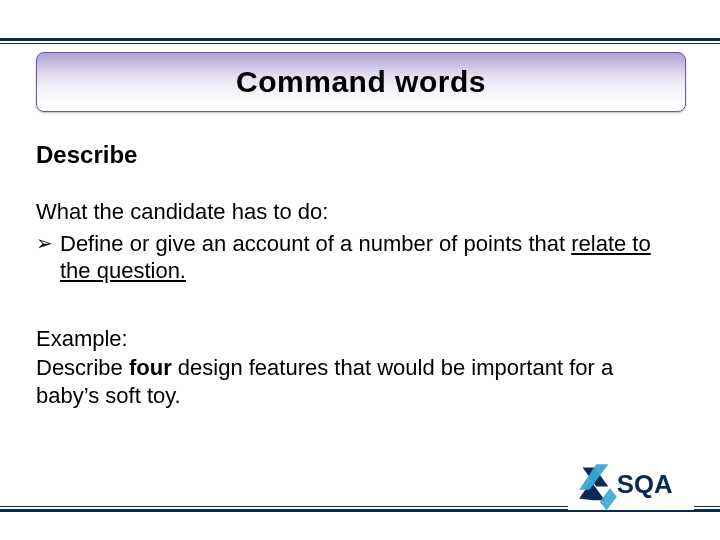 The height and width of the screenshot is (540, 720). I want to click on title-bar: Command words, so click(361, 82).